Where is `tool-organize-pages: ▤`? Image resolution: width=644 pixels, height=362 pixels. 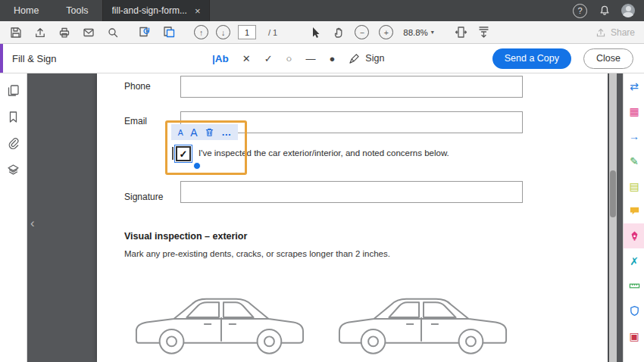
tool-organize-pages: ▤ is located at coordinates (633, 186).